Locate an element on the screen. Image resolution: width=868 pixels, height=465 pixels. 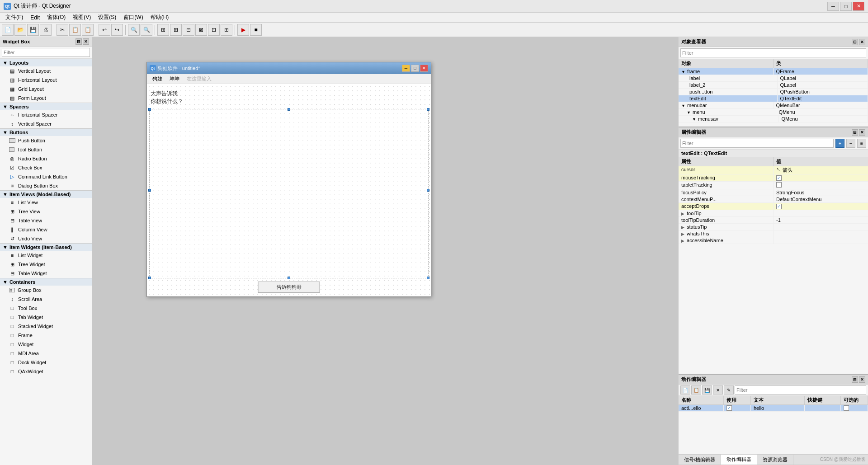
menu-file: 文件(F) is located at coordinates (14, 17).